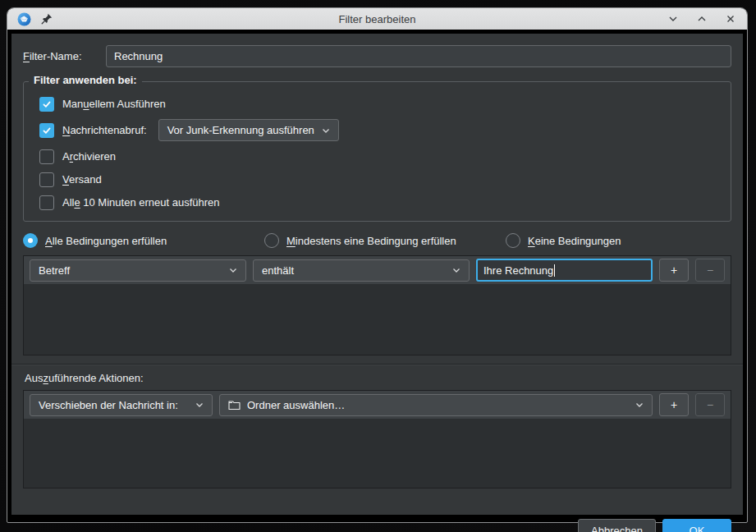  Describe the element at coordinates (380, 202) in the screenshot. I see `checkbox-row-periodic: Alle 10 Minuten erneut ausführen` at that location.